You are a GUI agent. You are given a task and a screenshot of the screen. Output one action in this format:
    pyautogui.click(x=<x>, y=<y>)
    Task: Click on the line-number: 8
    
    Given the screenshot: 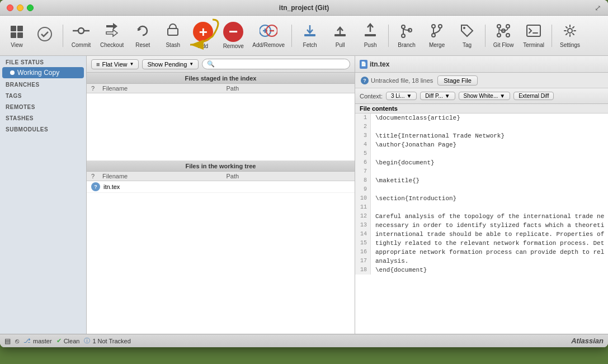 What is the action you would take?
    pyautogui.click(x=363, y=181)
    